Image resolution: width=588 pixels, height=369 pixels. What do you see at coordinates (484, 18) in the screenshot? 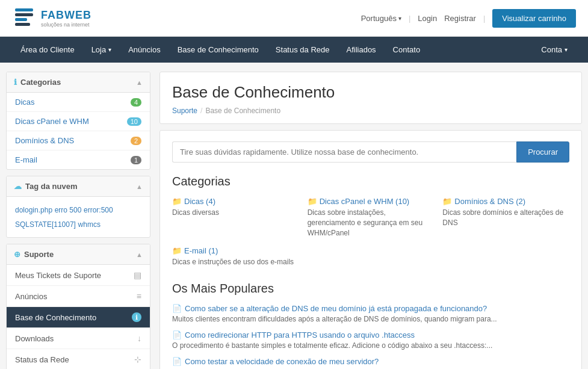
I see `divider2: |` at bounding box center [484, 18].